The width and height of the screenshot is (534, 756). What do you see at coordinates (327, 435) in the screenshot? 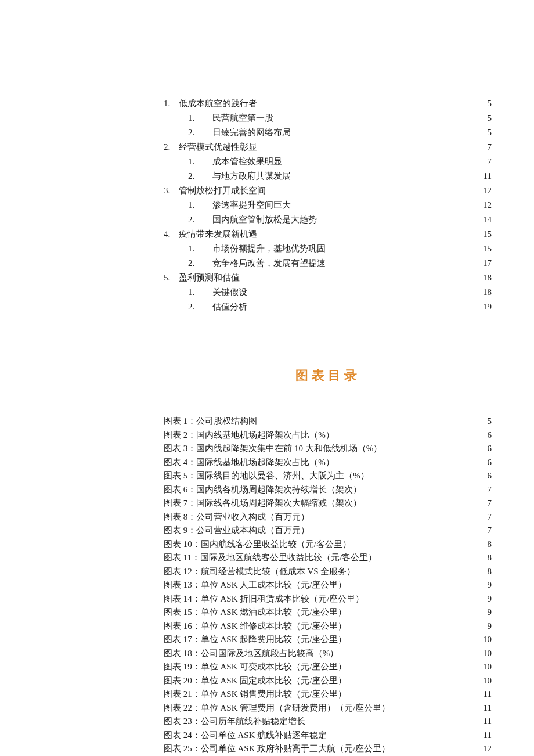
I see `figure-entry: 图表 2：国内线基地机场起降架次占比（%）6` at bounding box center [327, 435].